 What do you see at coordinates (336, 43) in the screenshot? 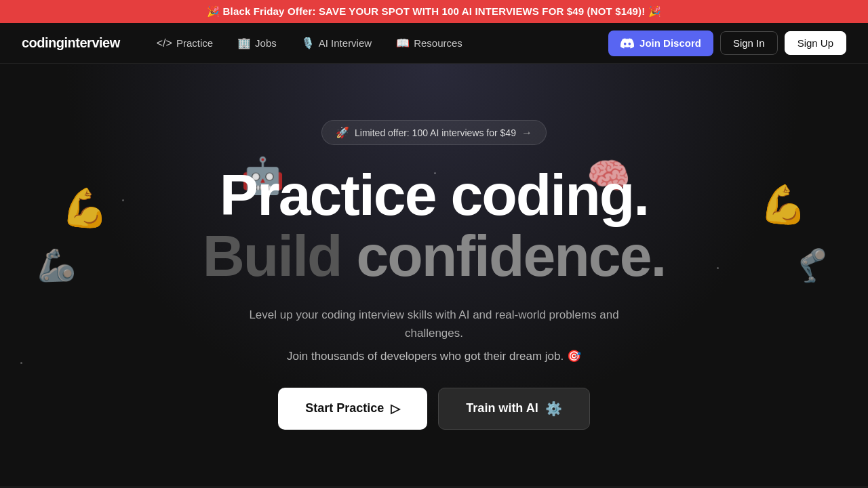
I see `nav-ai-interview: 🎙️ AI Interview` at bounding box center [336, 43].